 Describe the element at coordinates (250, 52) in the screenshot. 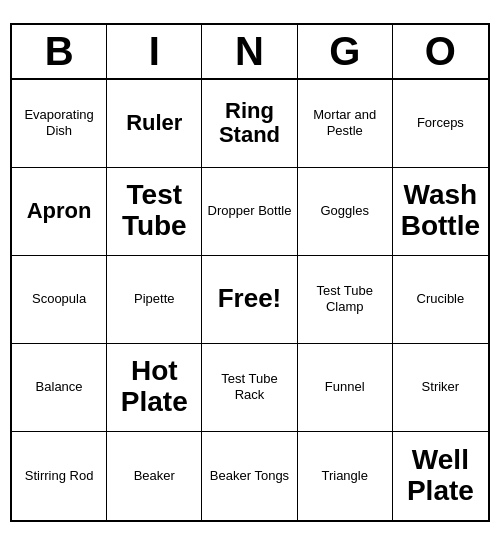

I see `bingo-header: BINGO` at that location.